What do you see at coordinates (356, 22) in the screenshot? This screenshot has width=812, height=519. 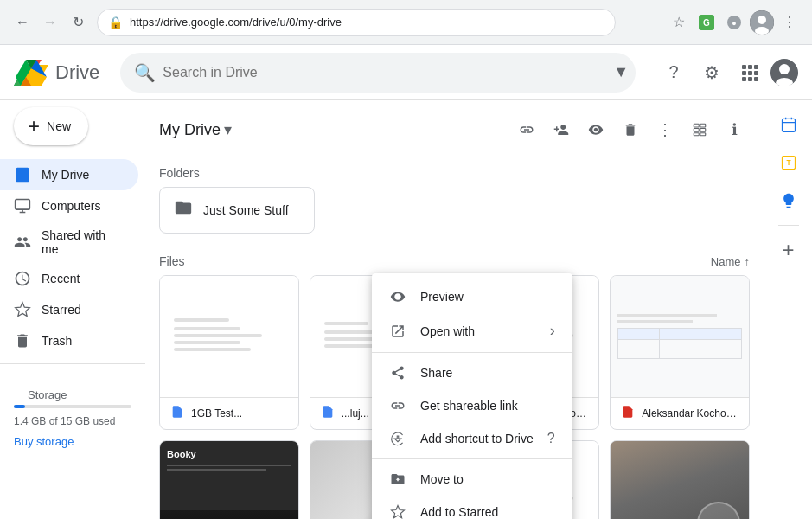 I see `address-bar: 🔒 https://drive.google.com/drive/u/0/my-…` at bounding box center [356, 22].